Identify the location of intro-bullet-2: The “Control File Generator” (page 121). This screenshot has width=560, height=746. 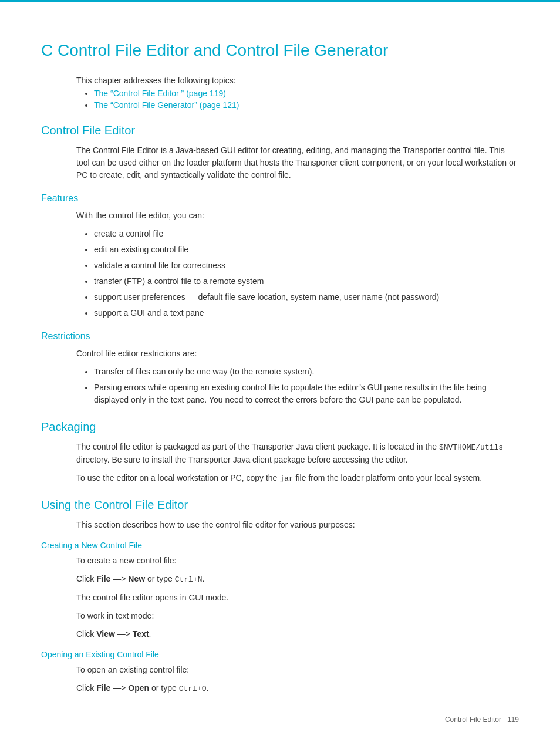
(306, 105).